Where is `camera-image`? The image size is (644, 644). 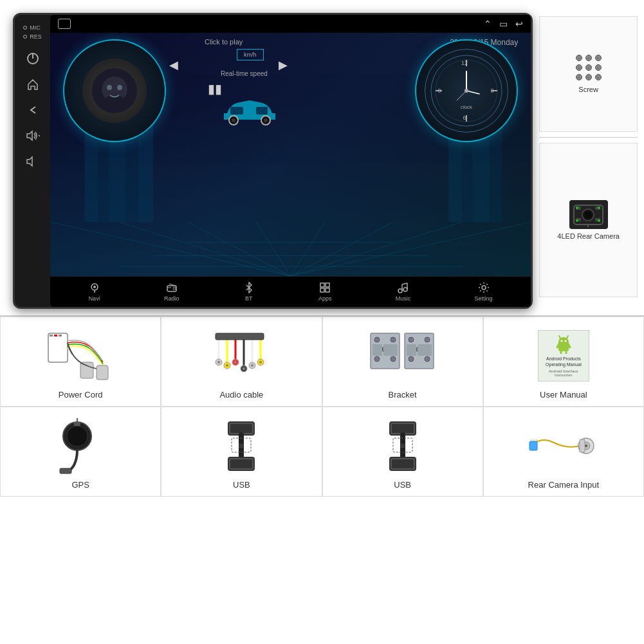 camera-image is located at coordinates (589, 215).